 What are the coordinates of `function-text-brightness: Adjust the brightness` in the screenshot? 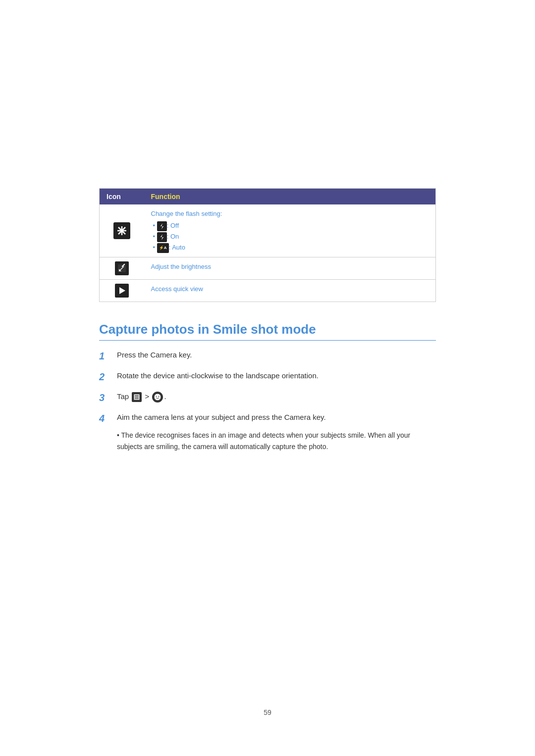 It's located at (181, 266).